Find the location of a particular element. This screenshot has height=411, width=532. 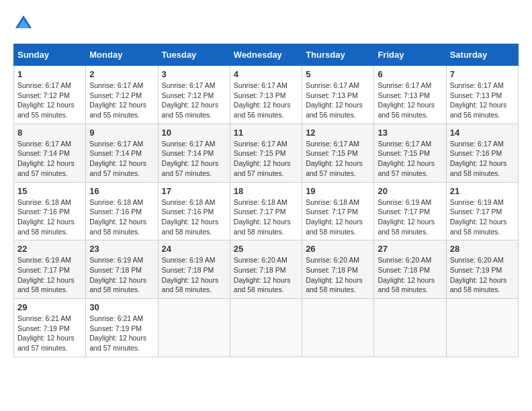

day-number: 15 is located at coordinates (50, 191).